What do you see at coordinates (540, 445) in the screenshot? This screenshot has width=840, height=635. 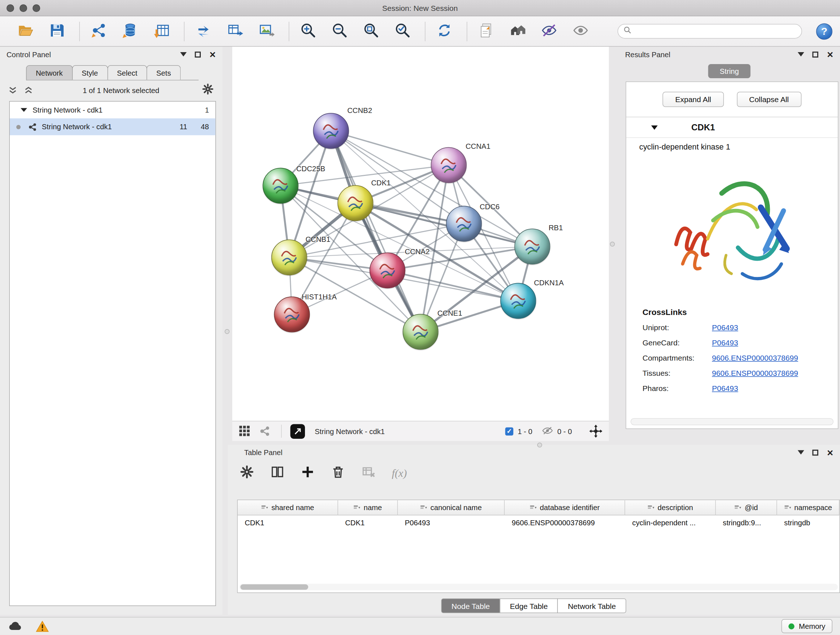 I see `horizontal-splitter-handle` at bounding box center [540, 445].